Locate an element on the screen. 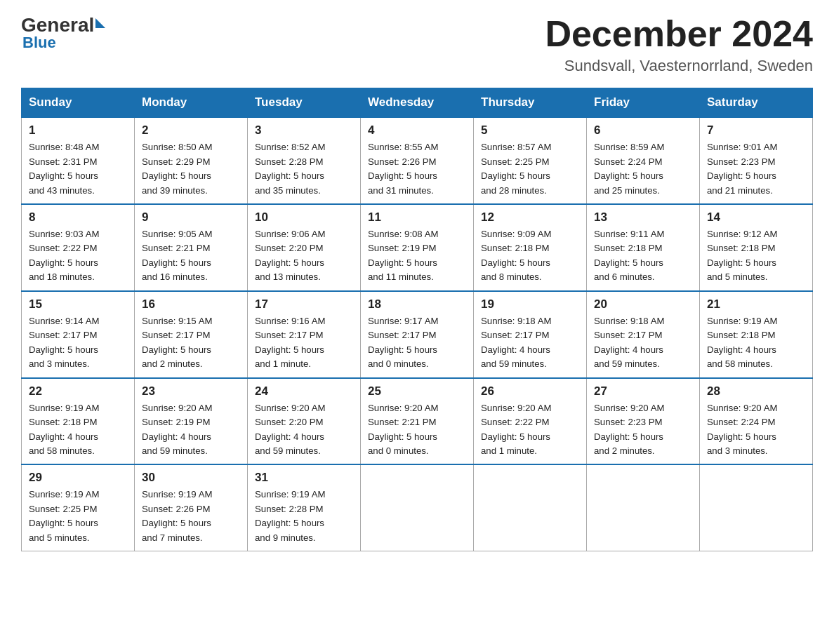  day-number-16: 16 is located at coordinates (191, 304).